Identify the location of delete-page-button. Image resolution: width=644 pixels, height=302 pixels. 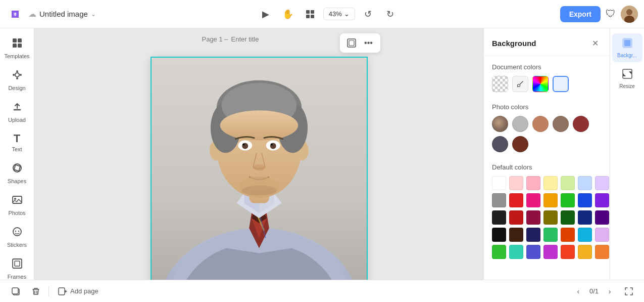
(36, 291).